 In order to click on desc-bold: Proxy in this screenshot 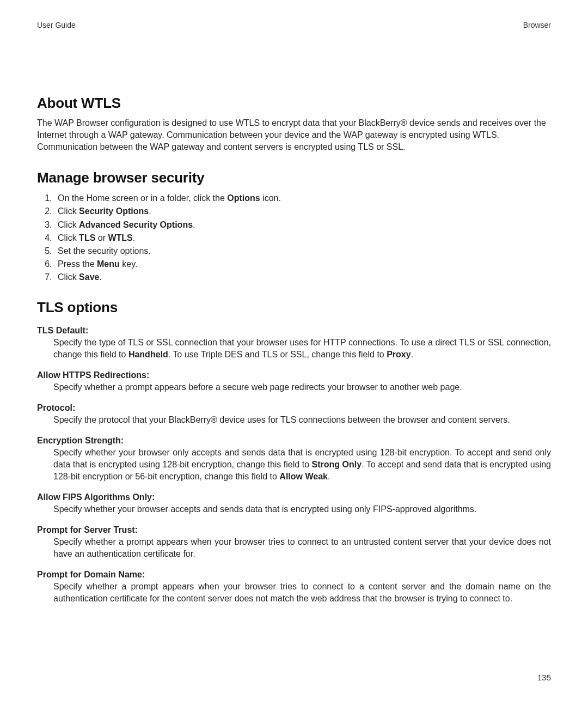, I will do `click(399, 354)`.